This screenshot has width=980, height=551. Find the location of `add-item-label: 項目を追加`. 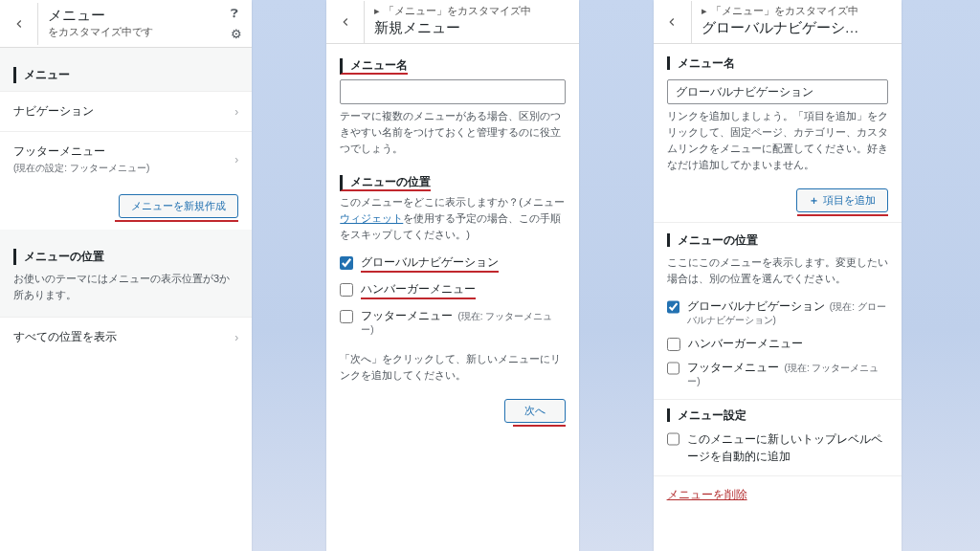

add-item-label: 項目を追加 is located at coordinates (850, 200).